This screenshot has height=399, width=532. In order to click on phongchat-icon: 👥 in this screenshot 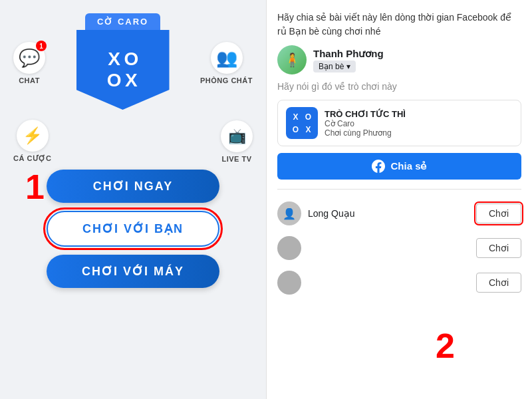, I will do `click(227, 59)`.